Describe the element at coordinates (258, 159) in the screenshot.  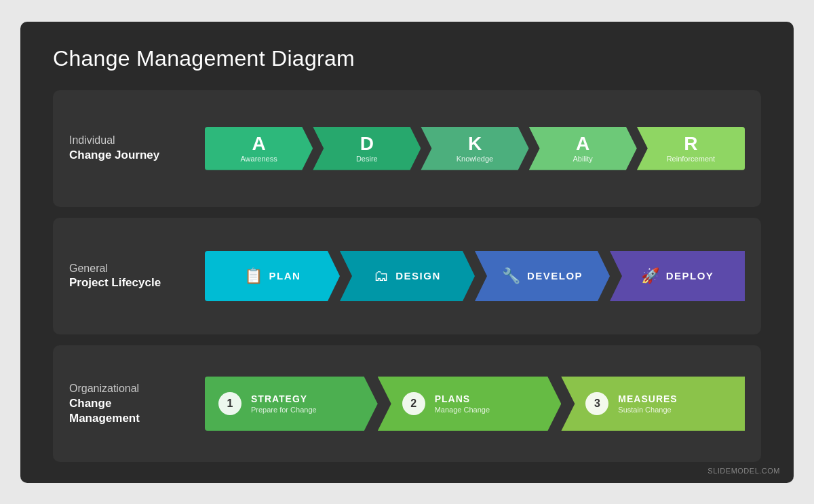
I see `adkar-word-a: Awareness` at that location.